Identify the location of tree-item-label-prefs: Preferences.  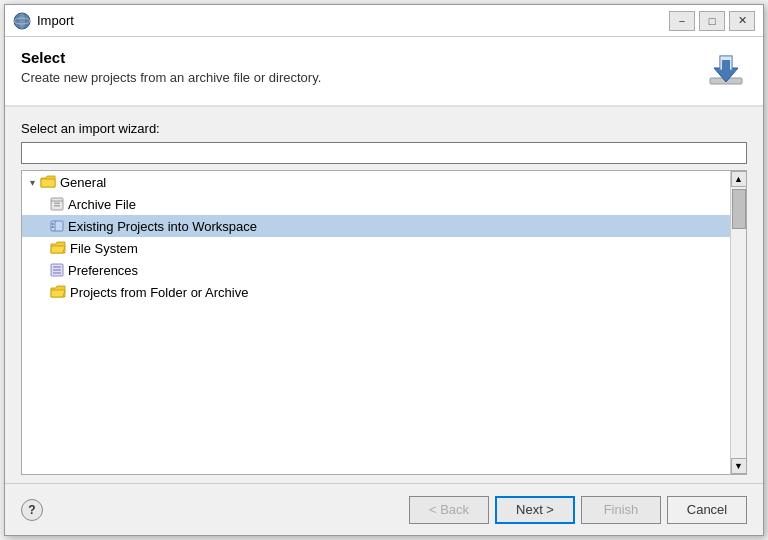
(103, 270).